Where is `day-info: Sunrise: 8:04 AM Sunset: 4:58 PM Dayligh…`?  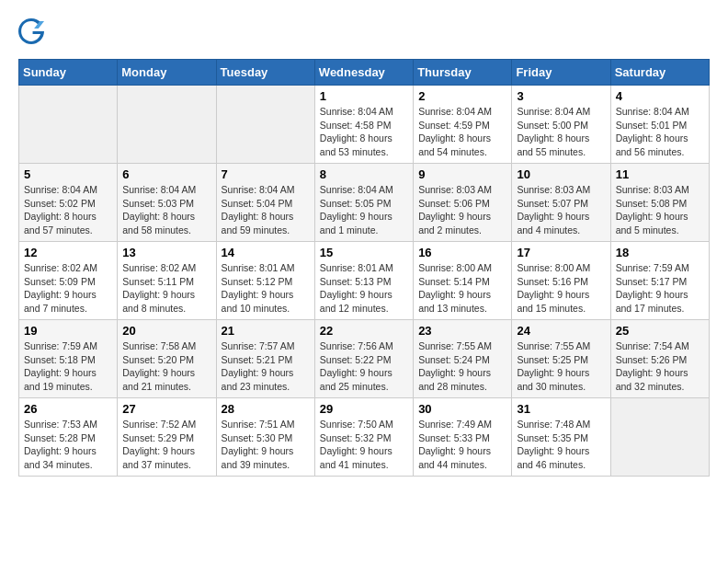 day-info: Sunrise: 8:04 AM Sunset: 4:58 PM Dayligh… is located at coordinates (364, 132).